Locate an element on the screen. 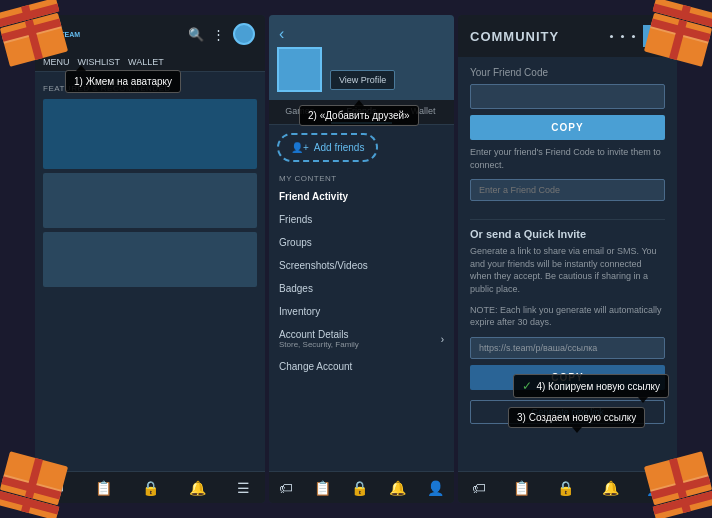 The image size is (712, 518). friend-code-input is located at coordinates (568, 96).